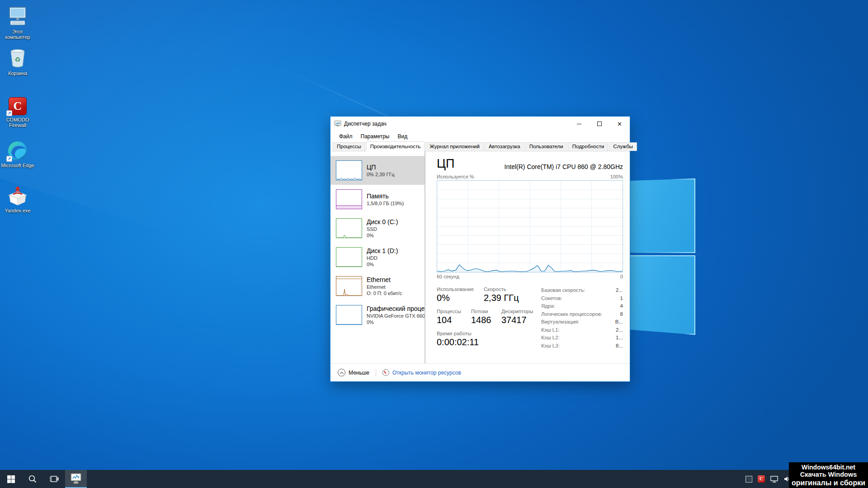 The image size is (868, 488). I want to click on tab-users: Пользователи, so click(546, 146).